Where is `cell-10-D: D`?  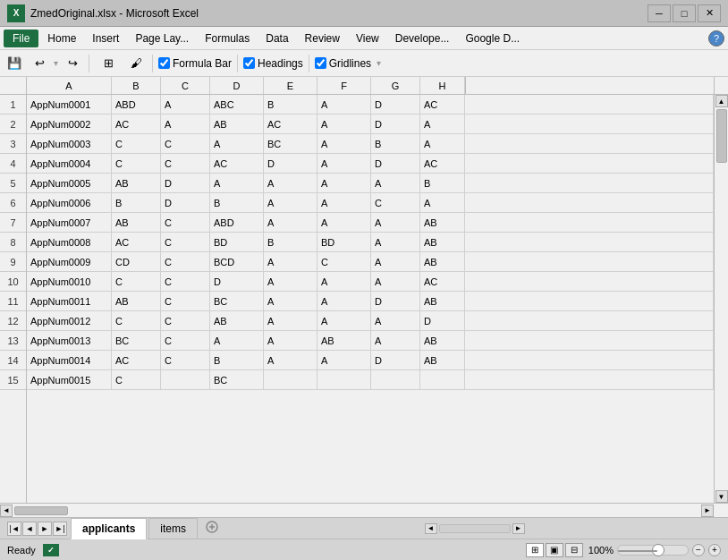
cell-10-D: D is located at coordinates (237, 281).